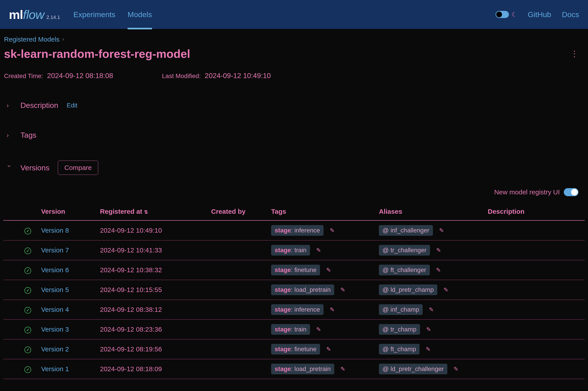 This screenshot has width=588, height=391. Describe the element at coordinates (294, 168) in the screenshot. I see `section-versions: › Versions Compare` at that location.